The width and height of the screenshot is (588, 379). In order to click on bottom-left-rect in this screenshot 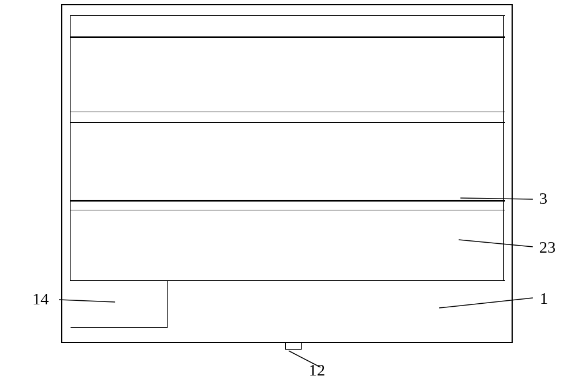, I will do `click(119, 304)`.